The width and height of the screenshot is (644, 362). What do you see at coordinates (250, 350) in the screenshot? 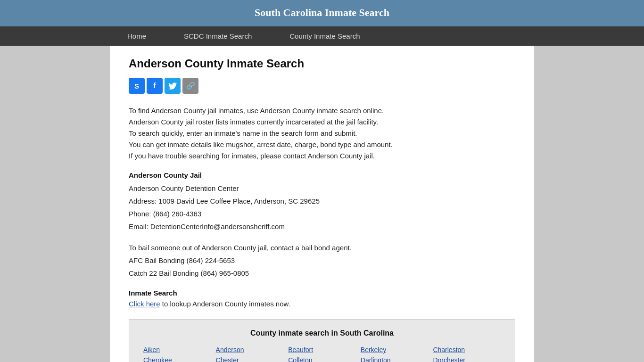
I see `county-link: Anderson` at bounding box center [250, 350].